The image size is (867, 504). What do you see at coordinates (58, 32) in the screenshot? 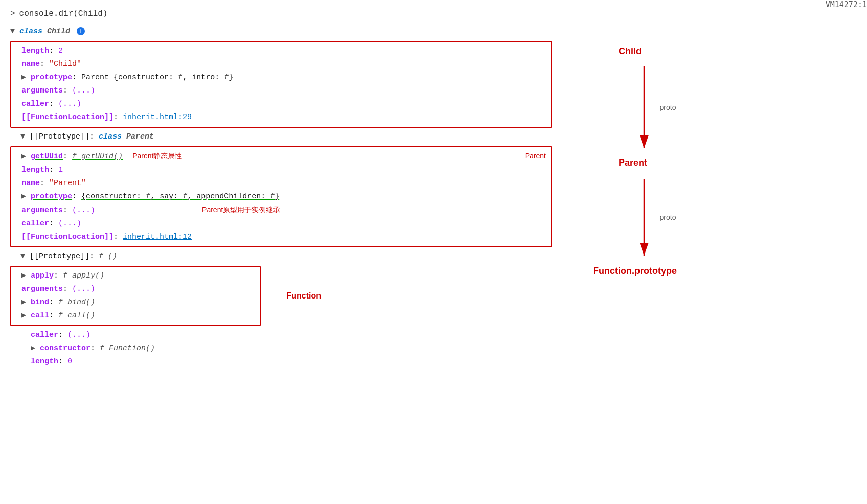
I see `class-child-name: Child` at bounding box center [58, 32].